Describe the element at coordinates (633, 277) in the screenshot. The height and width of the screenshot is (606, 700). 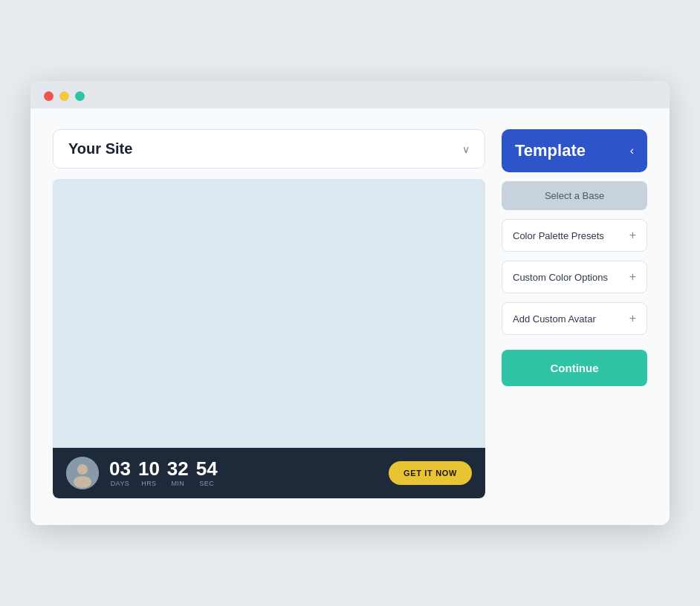
I see `custom-color-options-plus-icon: +` at that location.